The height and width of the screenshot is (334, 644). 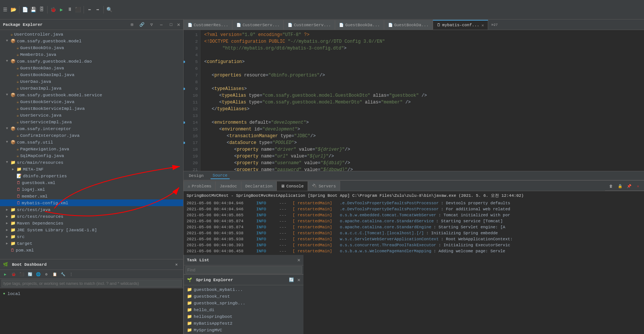 What do you see at coordinates (299, 280) in the screenshot?
I see `spring-explorer-close: ✕` at bounding box center [299, 280].